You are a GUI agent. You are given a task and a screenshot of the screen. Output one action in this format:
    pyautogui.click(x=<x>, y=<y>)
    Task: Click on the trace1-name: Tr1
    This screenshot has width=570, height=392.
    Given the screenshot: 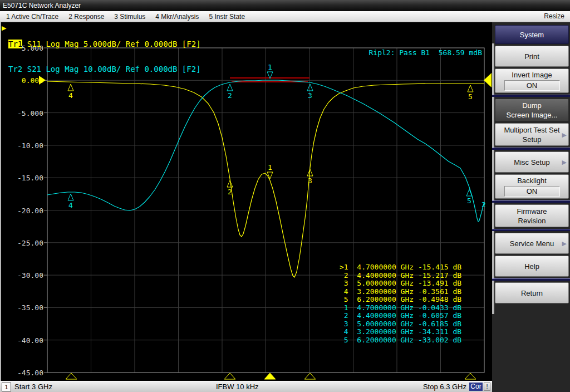 What is the action you would take?
    pyautogui.click(x=16, y=44)
    